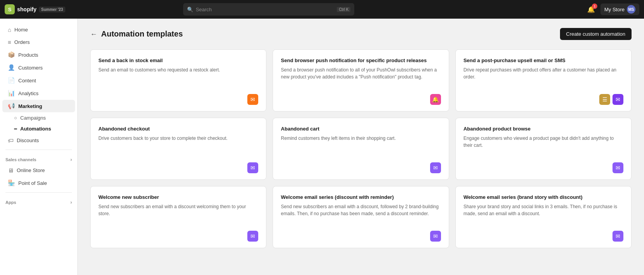 This screenshot has height=275, width=644. Describe the element at coordinates (544, 214) in the screenshot. I see `card-welcome-brand-desc: Share your brand story and social links …` at that location.